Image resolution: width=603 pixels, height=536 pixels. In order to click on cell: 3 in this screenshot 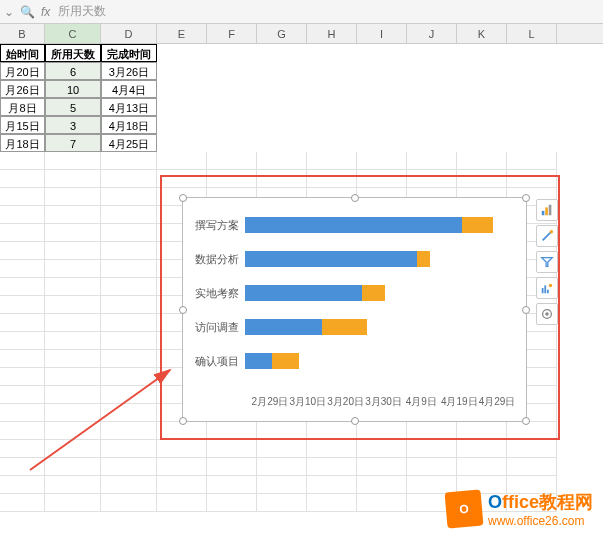, I will do `click(73, 125)`.